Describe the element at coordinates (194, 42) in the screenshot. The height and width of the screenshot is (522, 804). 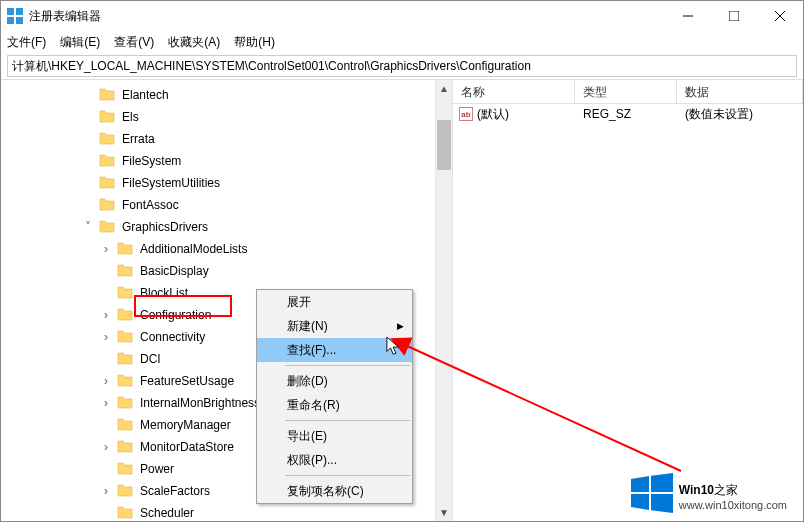
I see `menu-favorites: 收藏夹(A)` at that location.